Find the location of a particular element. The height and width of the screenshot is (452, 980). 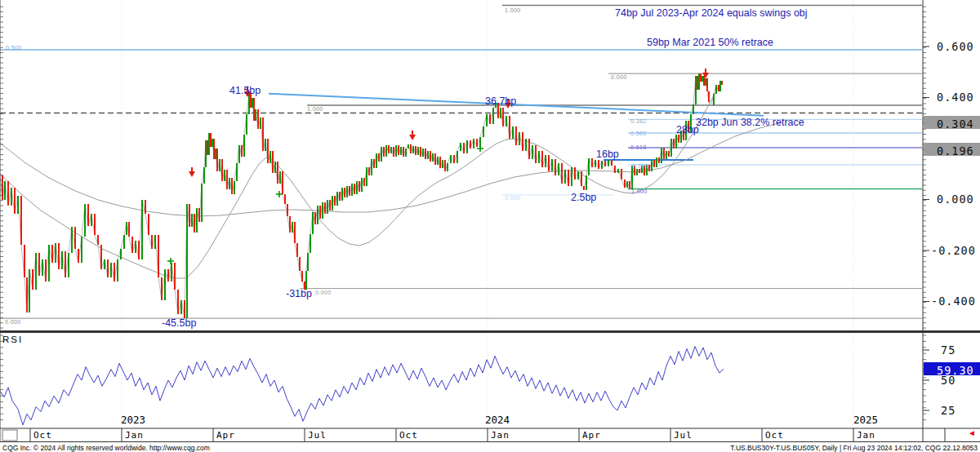

rsi-axis-label: 75 is located at coordinates (948, 351).